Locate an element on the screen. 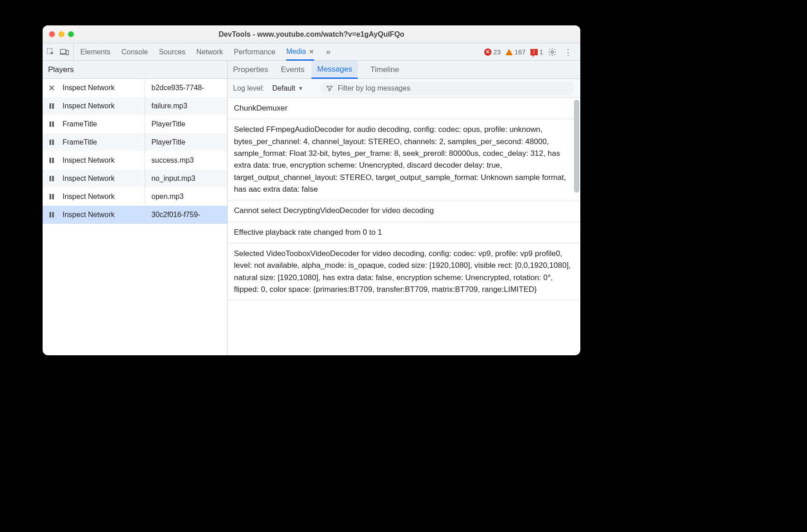  warning-count: 167 is located at coordinates (516, 52).